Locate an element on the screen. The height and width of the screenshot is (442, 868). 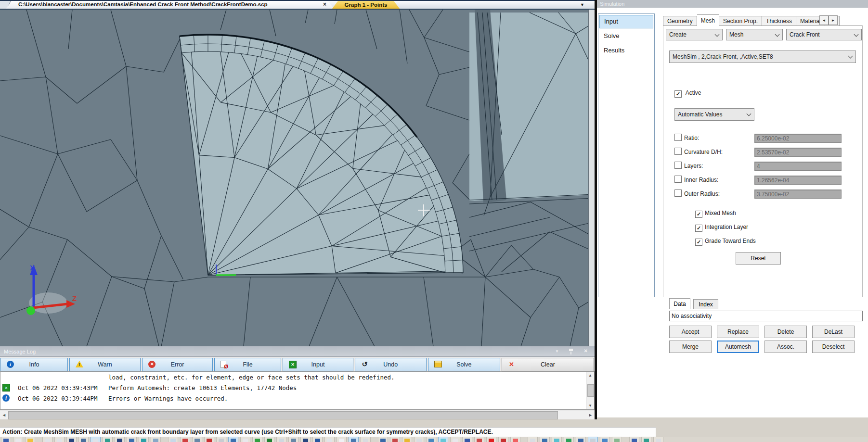
log-horizontal-scrollbar: ◄ ► is located at coordinates (298, 415).